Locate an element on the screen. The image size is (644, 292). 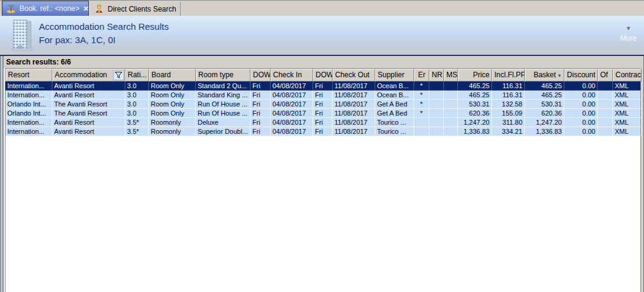
table-row: Internation...Avanti Resort3.5*RoomonlyS… is located at coordinates (323, 131).